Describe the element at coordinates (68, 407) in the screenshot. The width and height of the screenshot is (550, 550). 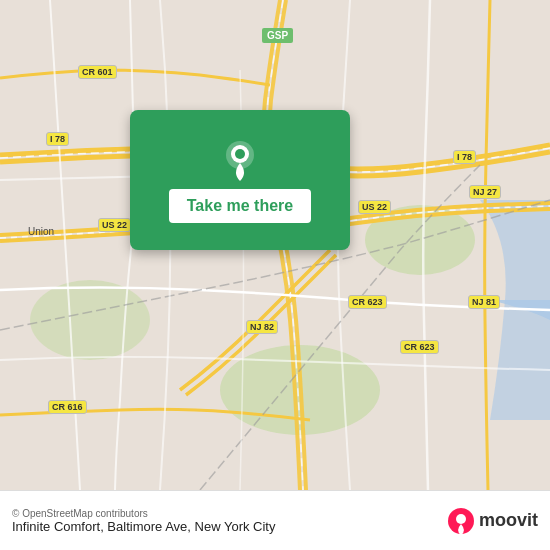
I see `cr616-badge: CR 616` at that location.